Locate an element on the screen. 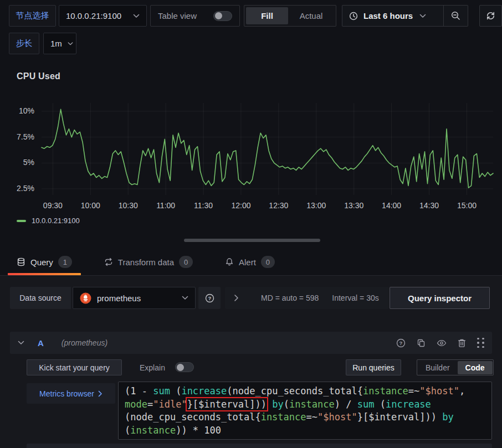  x-tick-label: 12:00 is located at coordinates (241, 205).